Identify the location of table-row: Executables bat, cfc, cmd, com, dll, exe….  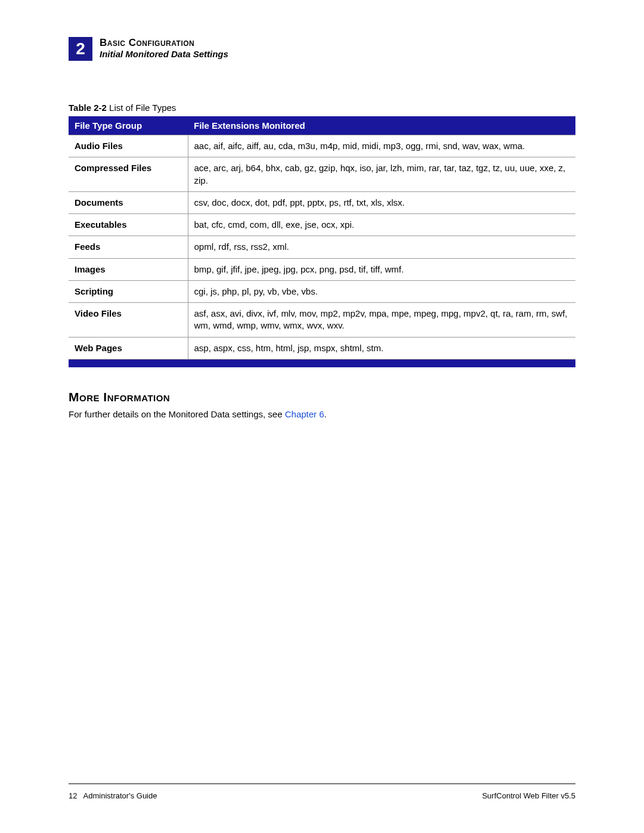
(322, 225).